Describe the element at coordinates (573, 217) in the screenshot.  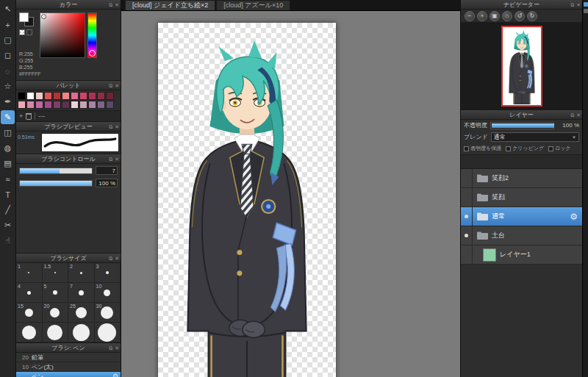
I see `layer-settings-gear-icon: ⚙` at that location.